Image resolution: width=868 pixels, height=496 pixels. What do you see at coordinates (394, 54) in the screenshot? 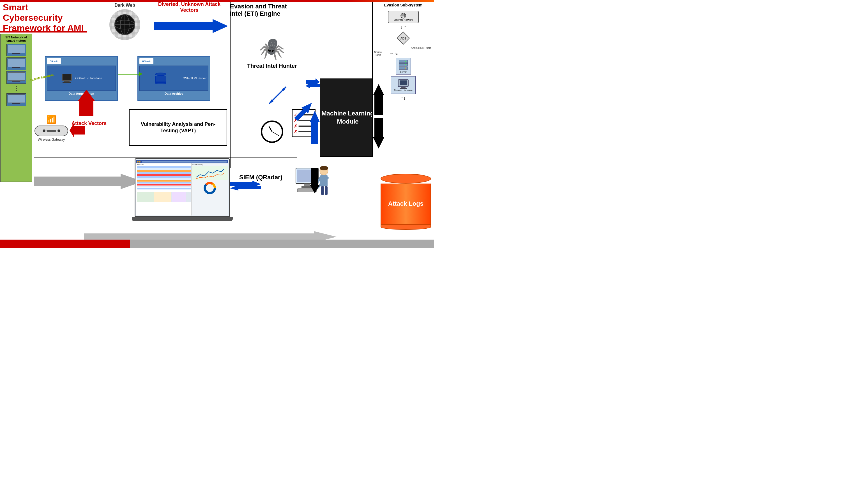
I see `traffic-arrows: → ↘` at bounding box center [394, 54].